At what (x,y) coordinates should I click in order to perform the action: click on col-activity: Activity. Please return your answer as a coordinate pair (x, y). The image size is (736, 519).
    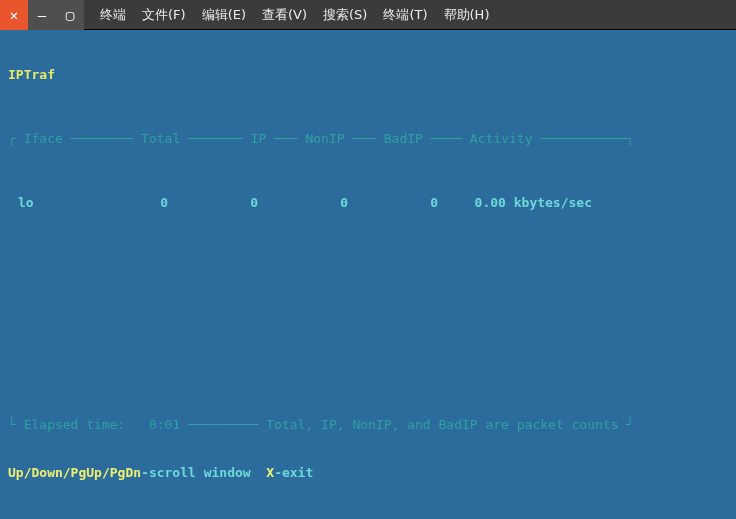
    Looking at the image, I should click on (502, 139).